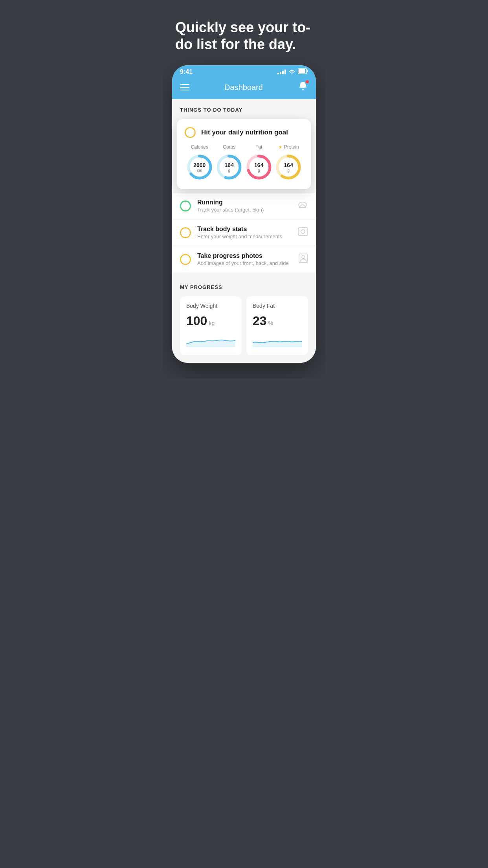 This screenshot has width=488, height=868. I want to click on running-checkbox, so click(185, 206).